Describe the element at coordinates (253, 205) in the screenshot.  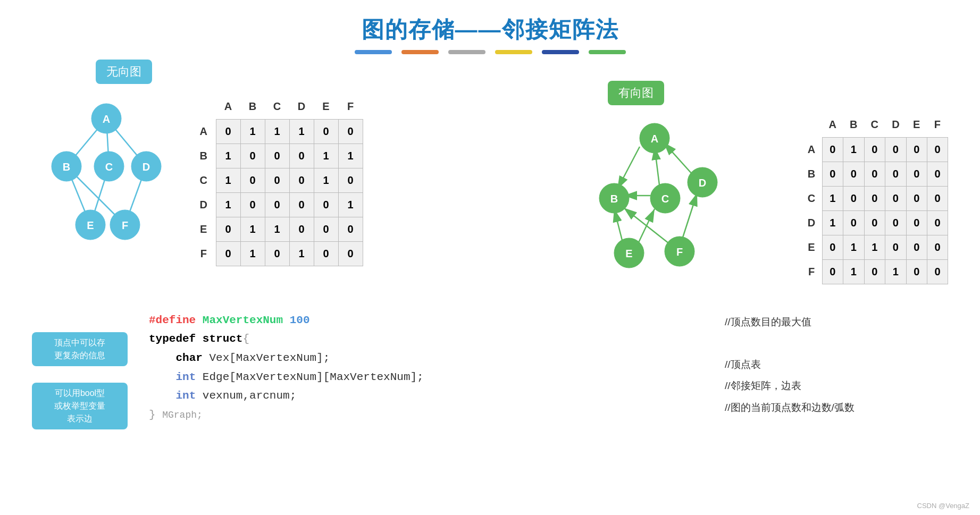
I see `undirected-cell-3-1: 0` at that location.